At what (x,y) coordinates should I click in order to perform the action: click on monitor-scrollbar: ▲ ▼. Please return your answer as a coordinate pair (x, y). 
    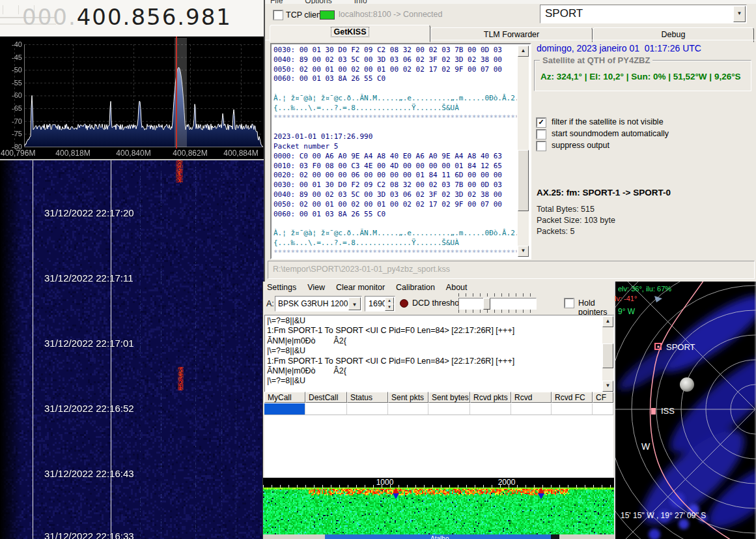
    Looking at the image, I should click on (608, 354).